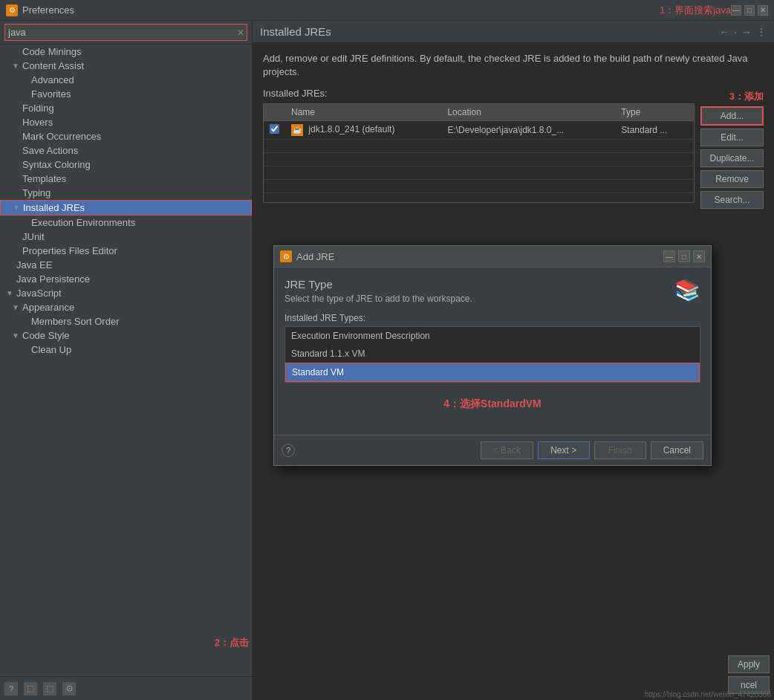  I want to click on tree-item-installed-jres: ▼ Installed JREs, so click(126, 208).